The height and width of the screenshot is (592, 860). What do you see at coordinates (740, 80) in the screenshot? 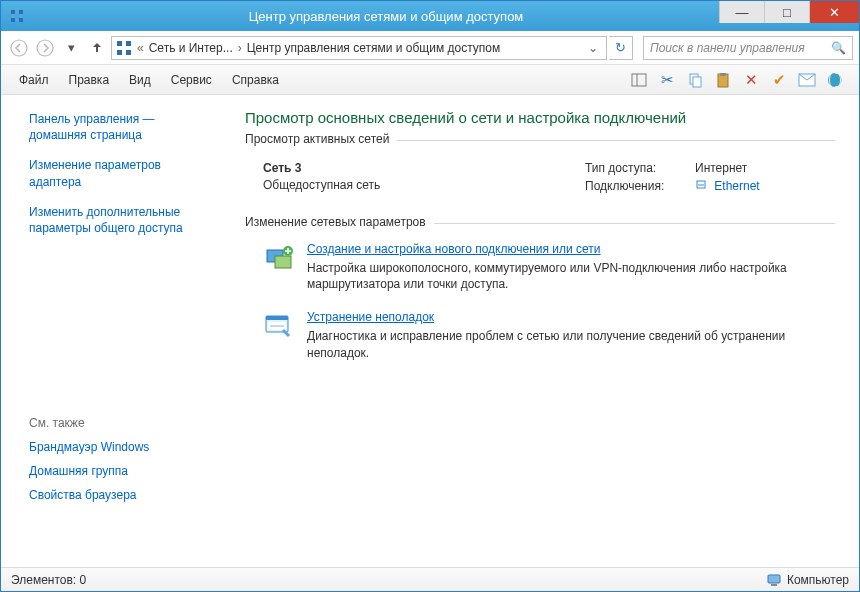
I see `toolbar-icons: ✂ ✕ ✔` at bounding box center [740, 80].